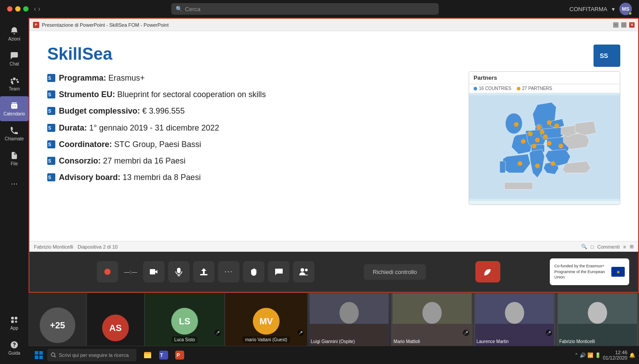  I want to click on ppt-icon: P, so click(36, 25).